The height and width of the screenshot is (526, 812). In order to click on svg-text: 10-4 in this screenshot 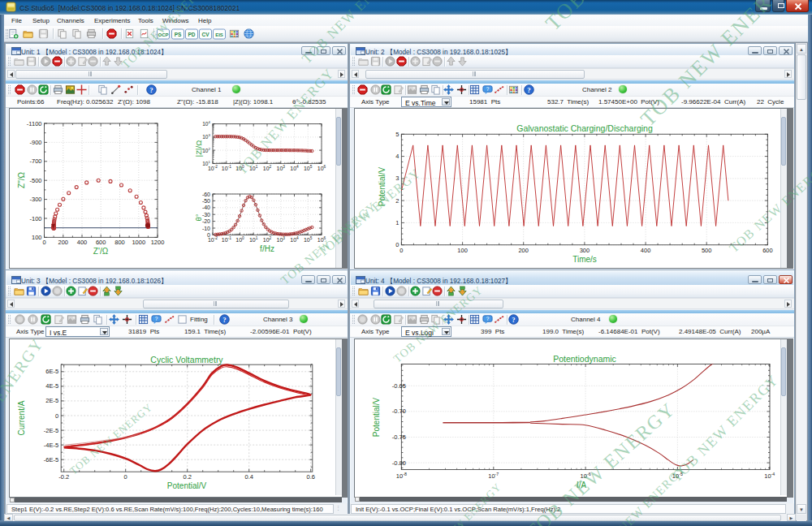, I will do `click(770, 476)`.